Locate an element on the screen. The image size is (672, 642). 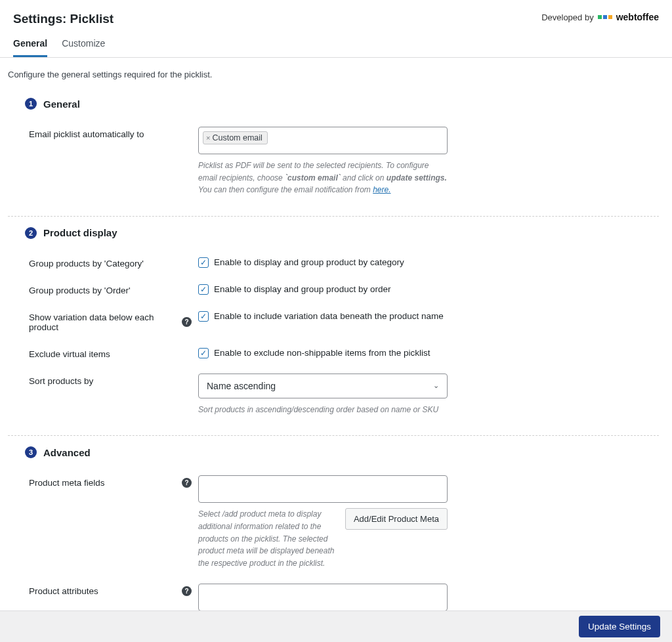
hint-email: Picklist as PDF will be sent to the sele… is located at coordinates (323, 178).